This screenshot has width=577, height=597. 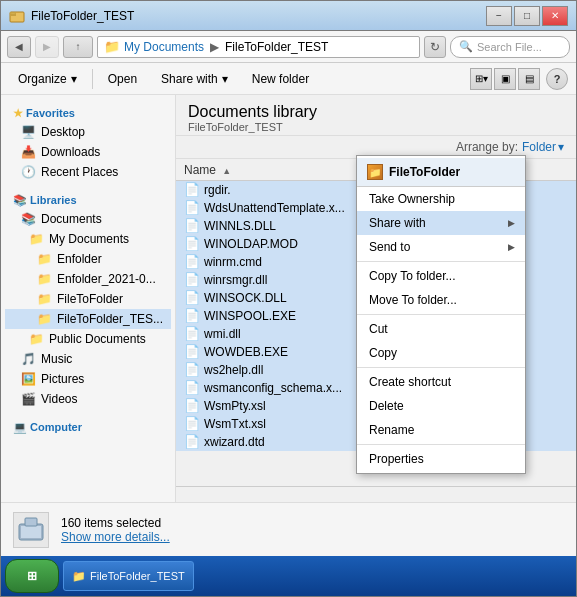 I want to click on music-icon: 🎵, so click(x=28, y=359).